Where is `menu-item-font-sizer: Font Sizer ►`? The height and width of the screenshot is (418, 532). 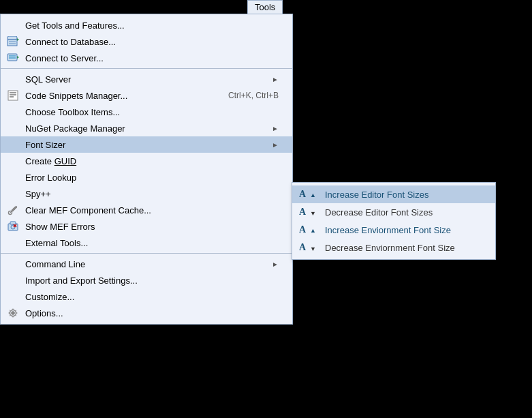
menu-item-font-sizer: Font Sizer ► is located at coordinates (146, 145).